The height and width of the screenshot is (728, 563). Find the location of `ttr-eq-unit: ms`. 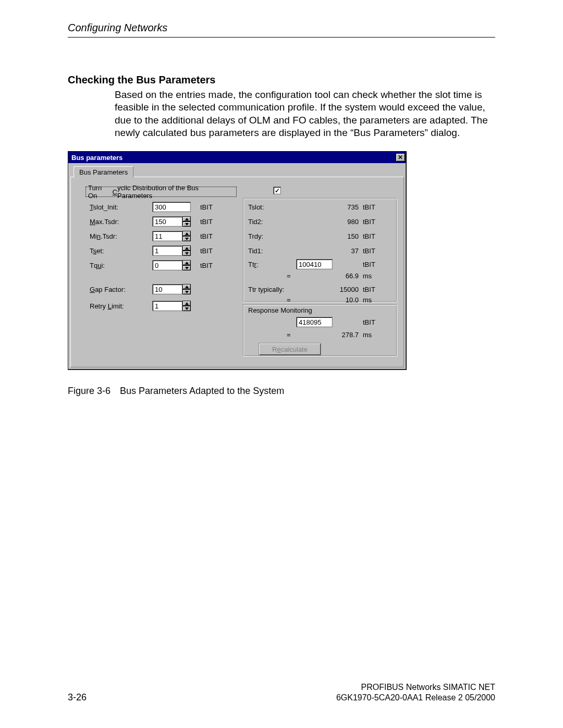

ttr-eq-unit: ms is located at coordinates (367, 276).